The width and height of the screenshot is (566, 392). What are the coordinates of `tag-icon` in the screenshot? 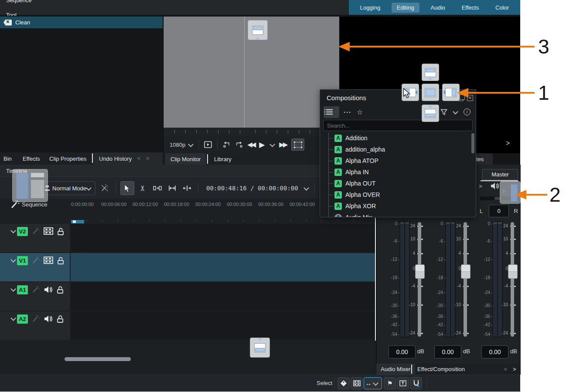 It's located at (344, 383).